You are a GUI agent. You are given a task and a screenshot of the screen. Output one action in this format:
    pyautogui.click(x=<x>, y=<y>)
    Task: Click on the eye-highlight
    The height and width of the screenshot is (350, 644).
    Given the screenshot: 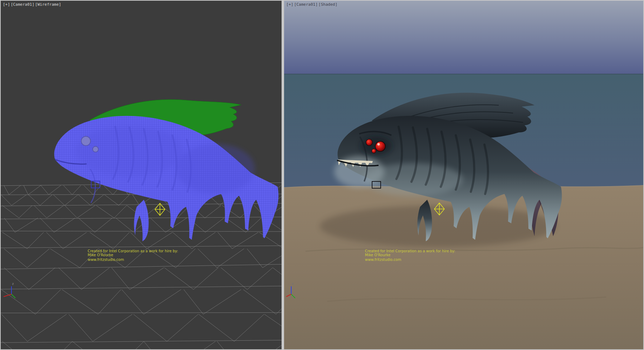 What is the action you would take?
    pyautogui.click(x=379, y=145)
    